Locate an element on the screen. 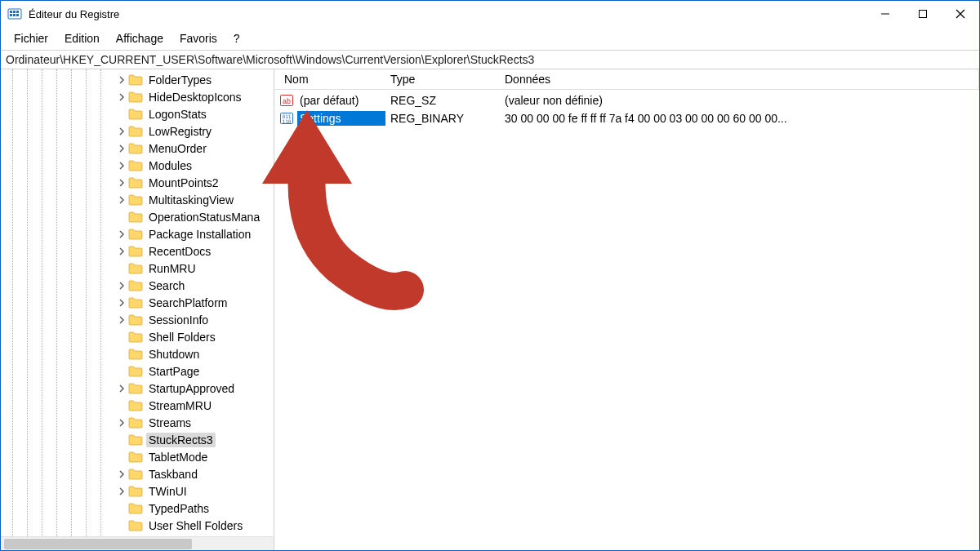  address-bar: Ordinateur\HKEY_CURRENT_USER\Software\Mi… is located at coordinates (490, 60).